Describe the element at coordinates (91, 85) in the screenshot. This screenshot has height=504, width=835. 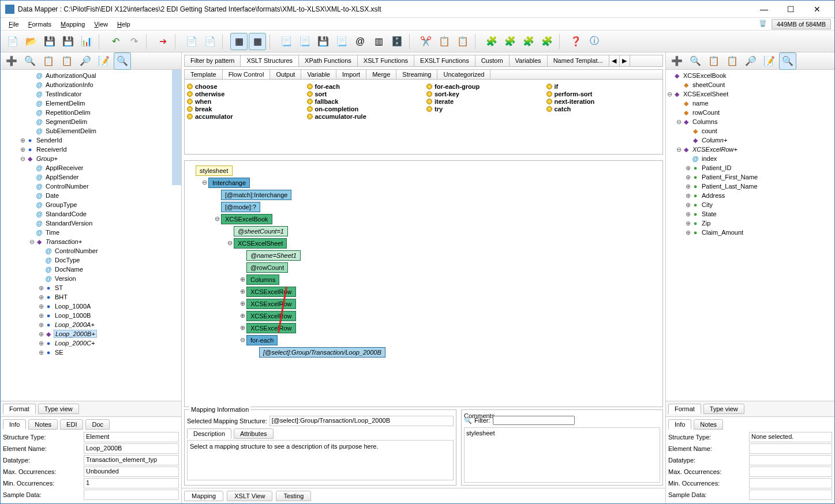
I see `tree-node-authorizationinfo: @AuthorizationInfo` at that location.